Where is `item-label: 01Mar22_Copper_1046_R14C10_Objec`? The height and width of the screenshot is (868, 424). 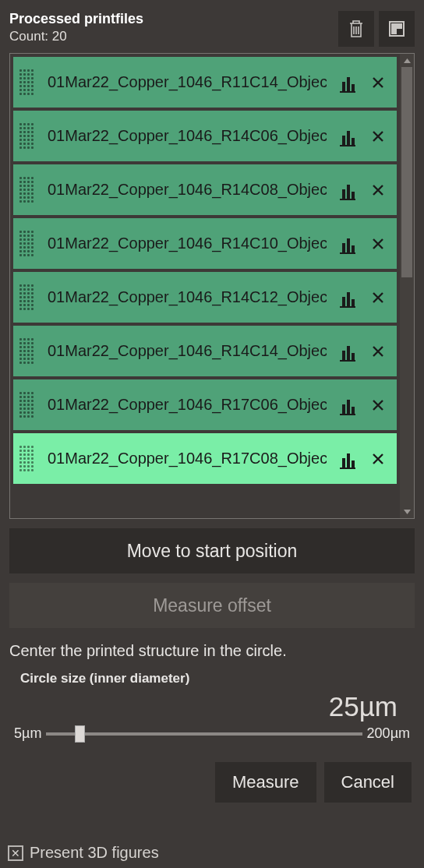 item-label: 01Mar22_Copper_1046_R14C10_Objec is located at coordinates (187, 243).